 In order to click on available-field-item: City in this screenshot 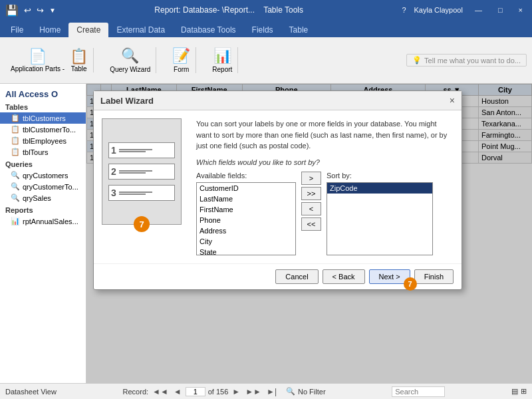, I will do `click(246, 241)`.